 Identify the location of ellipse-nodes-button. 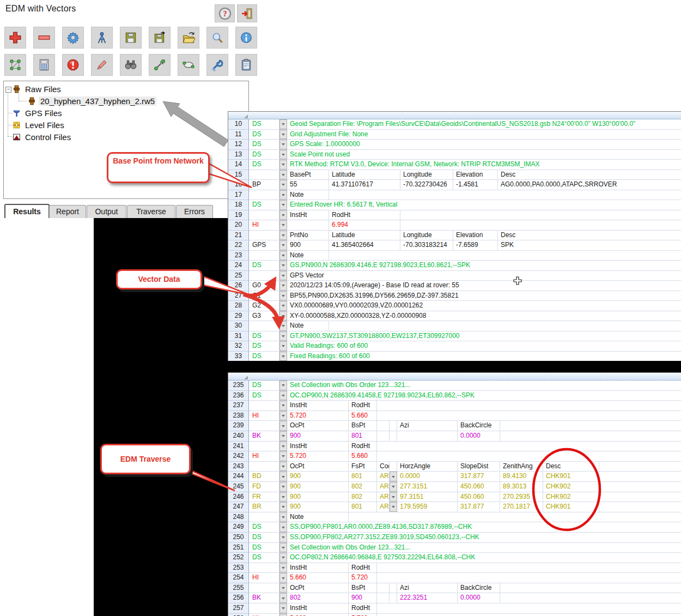
(189, 65).